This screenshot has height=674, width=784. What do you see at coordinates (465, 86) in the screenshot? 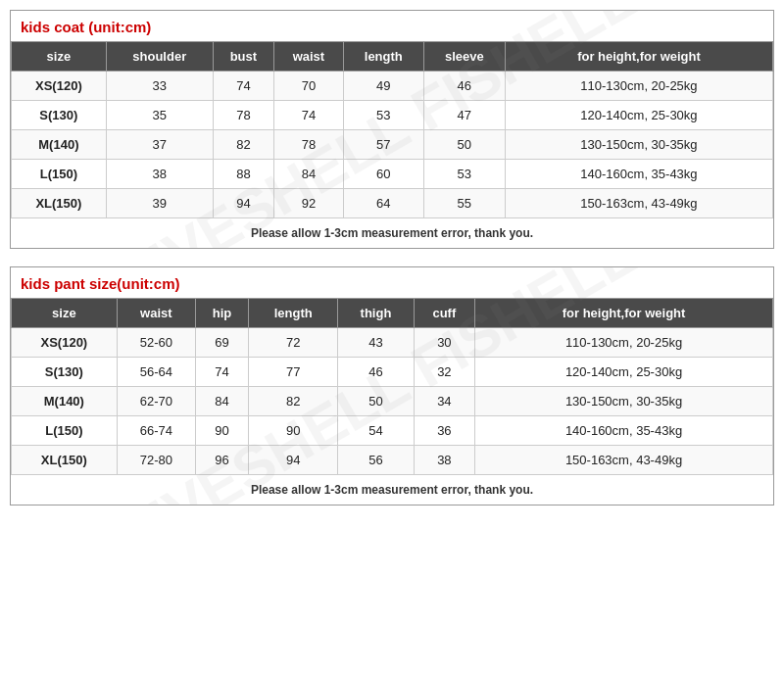
I see `coat-cell: 46` at bounding box center [465, 86].